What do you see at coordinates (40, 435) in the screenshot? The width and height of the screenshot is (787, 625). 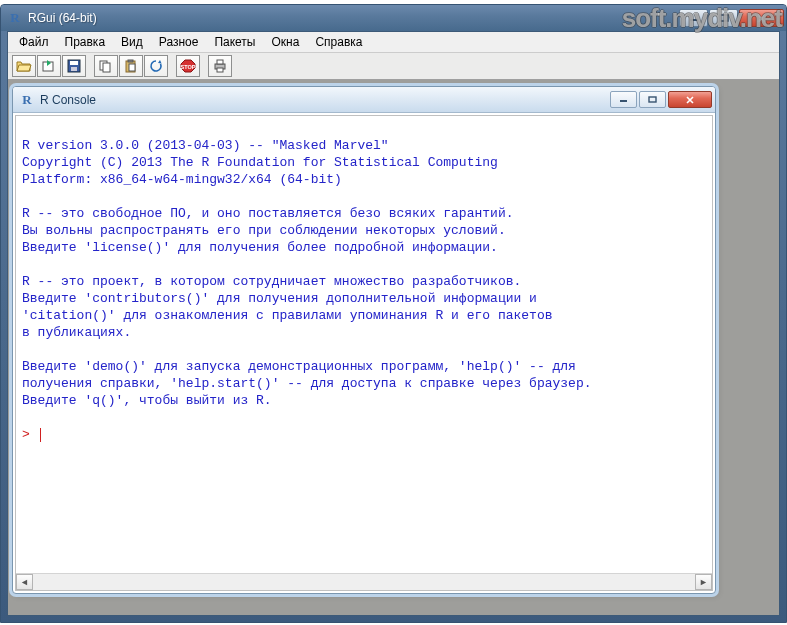 I see `text-caret` at bounding box center [40, 435].